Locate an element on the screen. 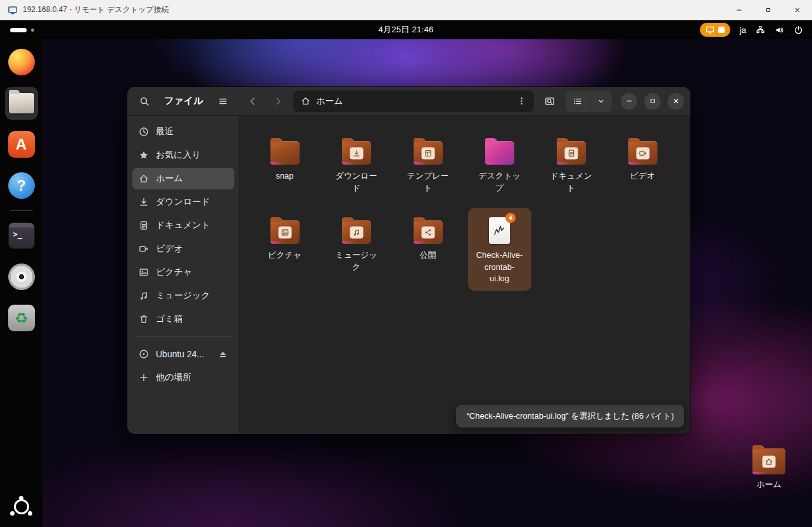  desktop-home-label: ホーム is located at coordinates (769, 485).